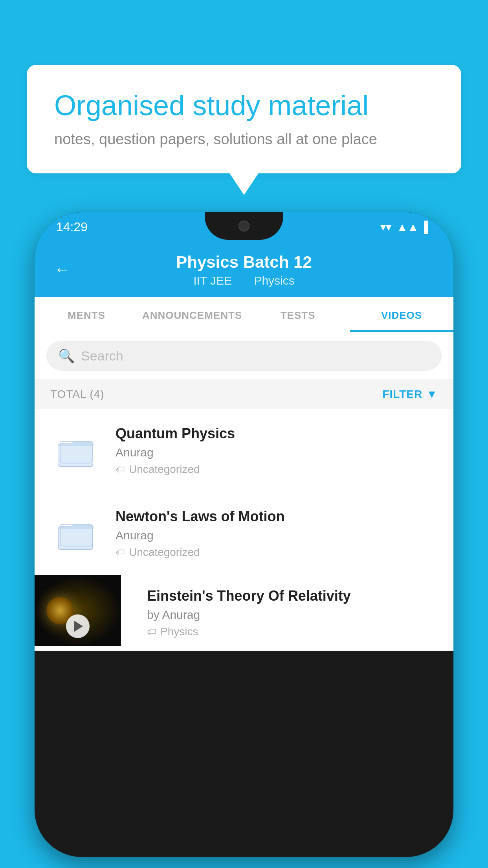 The width and height of the screenshot is (488, 868). Describe the element at coordinates (277, 535) in the screenshot. I see `video-author-2: Anurag` at that location.